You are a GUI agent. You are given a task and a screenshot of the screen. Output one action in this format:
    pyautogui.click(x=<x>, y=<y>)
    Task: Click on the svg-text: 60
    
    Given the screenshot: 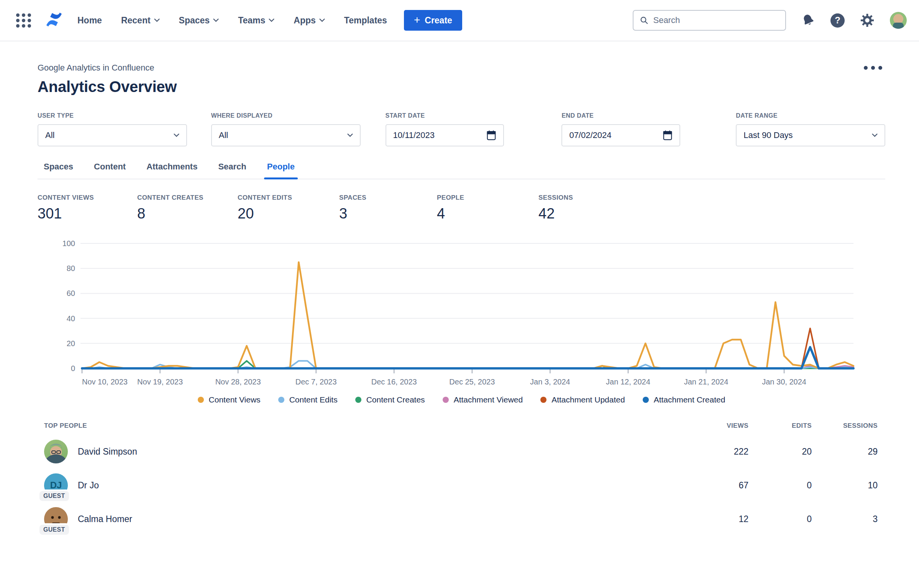 What is the action you would take?
    pyautogui.click(x=71, y=293)
    